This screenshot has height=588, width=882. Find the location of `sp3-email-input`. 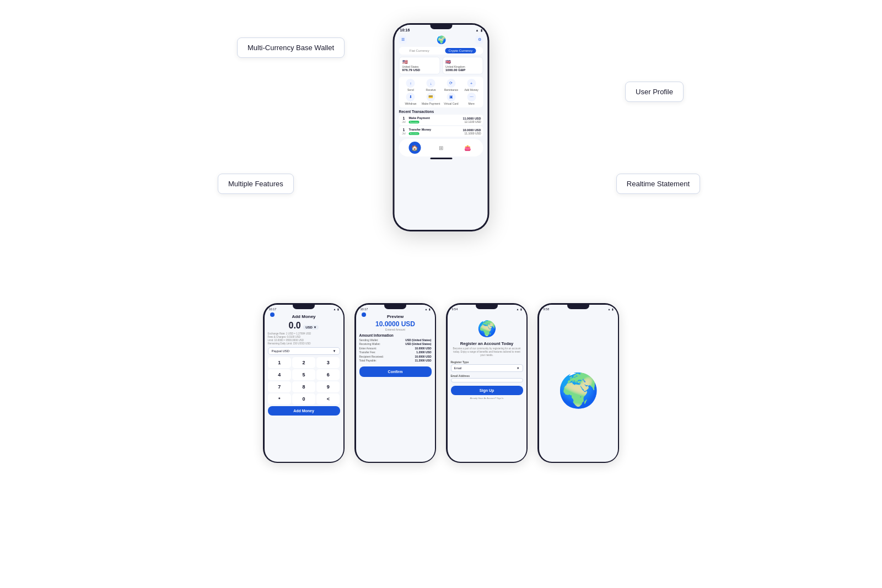

sp3-email-input is located at coordinates (487, 380).